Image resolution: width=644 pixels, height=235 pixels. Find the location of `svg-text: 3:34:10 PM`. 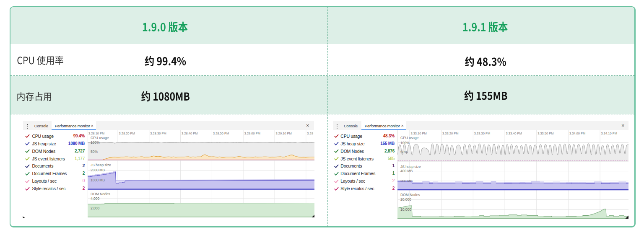

svg-text: 3:34:10 PM is located at coordinates (609, 133).